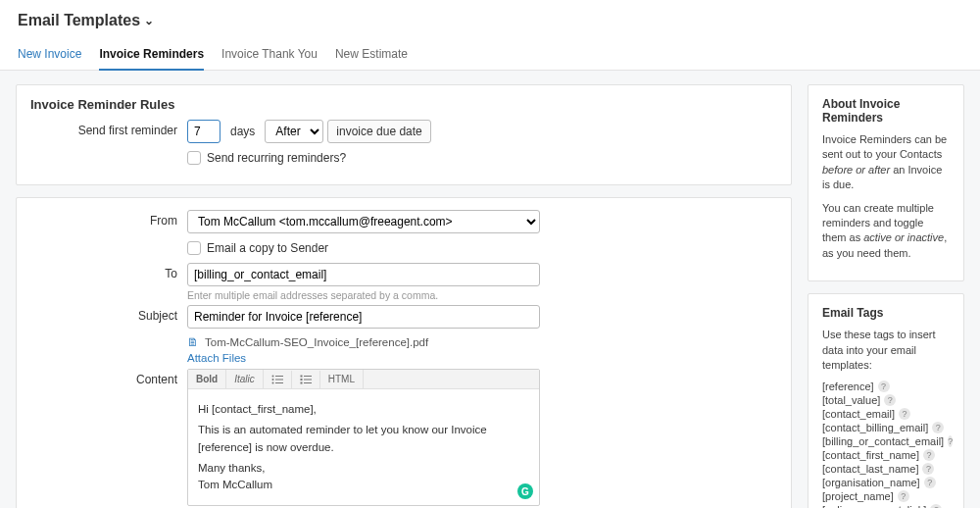  Describe the element at coordinates (109, 272) in the screenshot. I see `to-label: To` at that location.